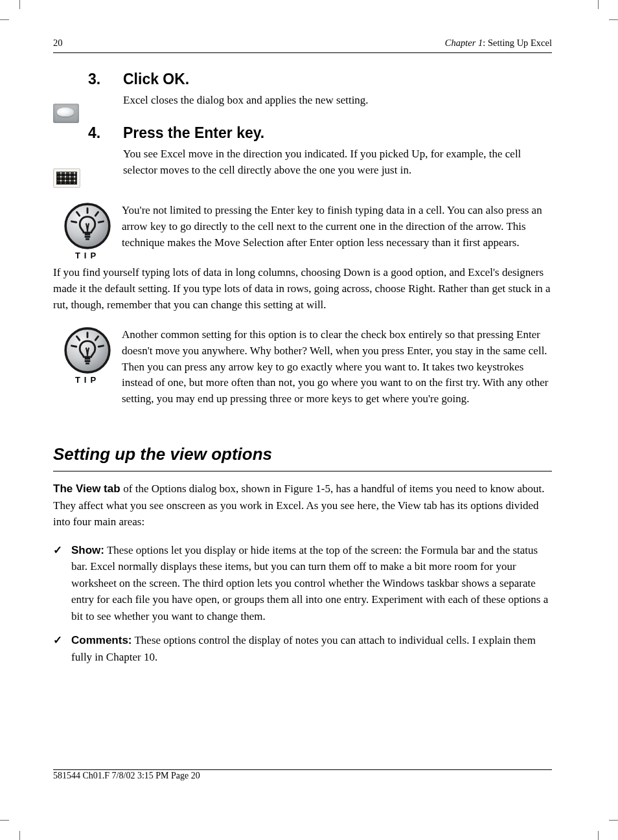 Image resolution: width=618 pixels, height=840 pixels. Describe the element at coordinates (88, 551) in the screenshot. I see `bullet-term: Show:` at that location.